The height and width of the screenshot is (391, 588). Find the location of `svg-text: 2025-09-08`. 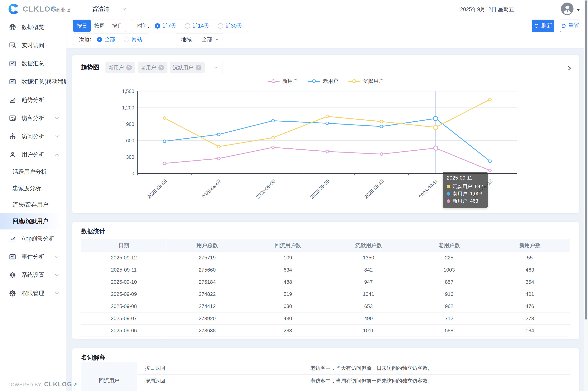

svg-text: 2025-09-08 is located at coordinates (266, 189).